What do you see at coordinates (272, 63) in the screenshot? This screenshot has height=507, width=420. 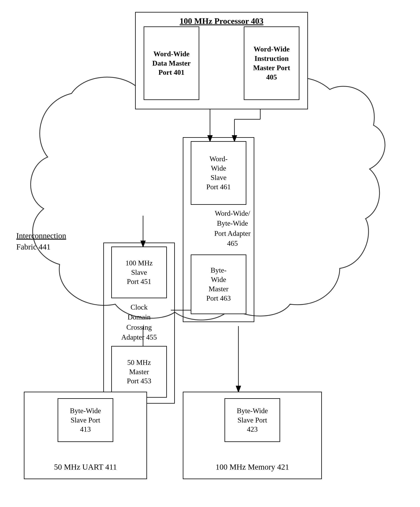 I see `instruction-master-port-box: Word-Wide Instruction Master Port 405` at bounding box center [272, 63].